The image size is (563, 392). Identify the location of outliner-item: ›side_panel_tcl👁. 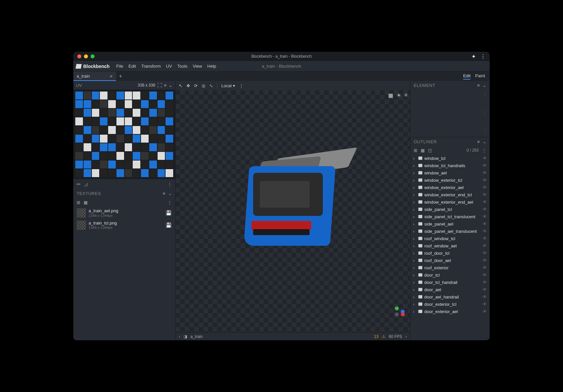
(450, 209).